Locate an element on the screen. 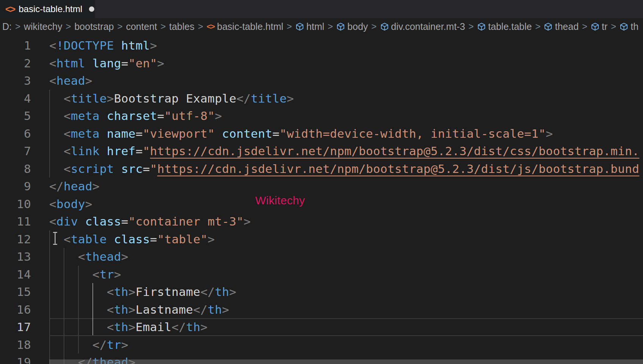 Image resolution: width=643 pixels, height=364 pixels. code-line-13: 13 <thead> is located at coordinates (322, 257).